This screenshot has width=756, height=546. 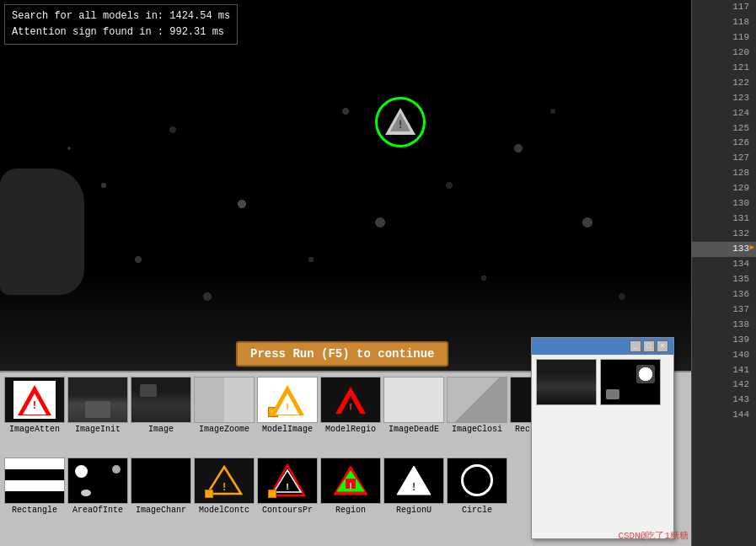 What do you see at coordinates (724, 23) in the screenshot?
I see `line-num-118: 118` at bounding box center [724, 23].